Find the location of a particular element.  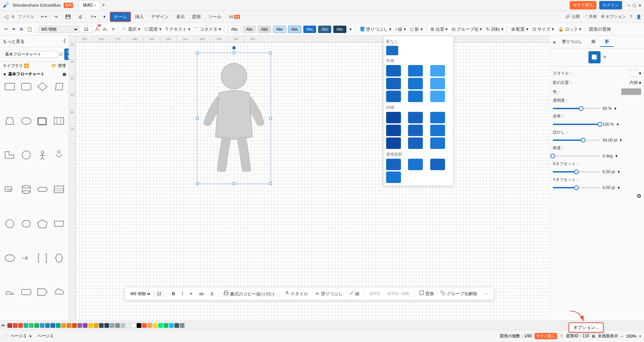

shape-double-rect is located at coordinates (42, 121).